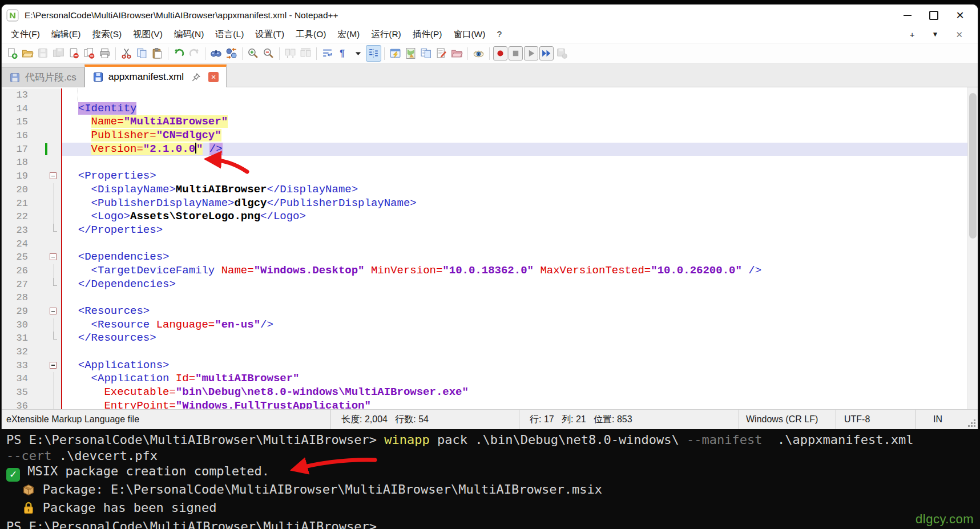 The width and height of the screenshot is (980, 529). What do you see at coordinates (519, 379) in the screenshot?
I see `code-line: <Application Id="multiAIBrowser"` at bounding box center [519, 379].